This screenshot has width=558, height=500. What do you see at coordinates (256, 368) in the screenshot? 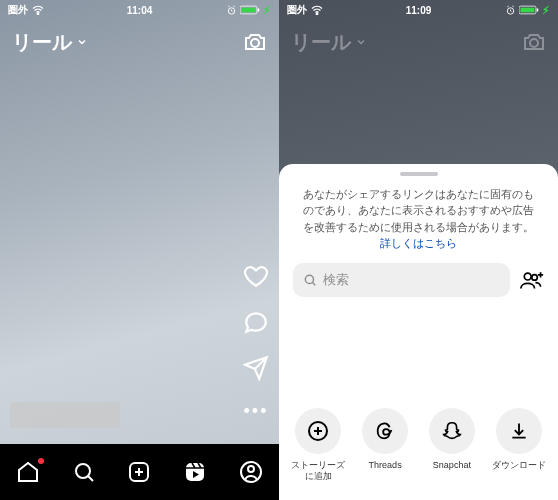
I see `share-icon` at bounding box center [256, 368].